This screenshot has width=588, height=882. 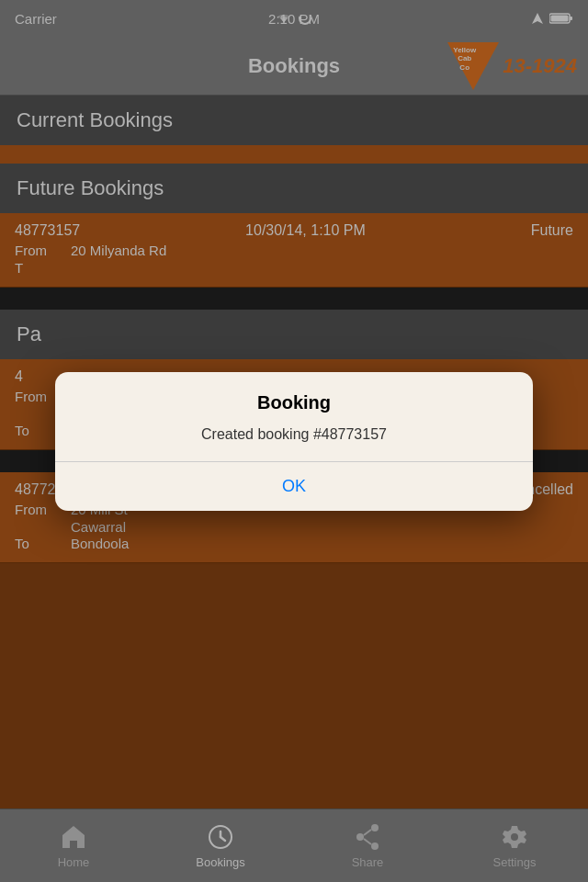 What do you see at coordinates (294, 434) in the screenshot?
I see `modal-message: Created booking #48773157` at bounding box center [294, 434].